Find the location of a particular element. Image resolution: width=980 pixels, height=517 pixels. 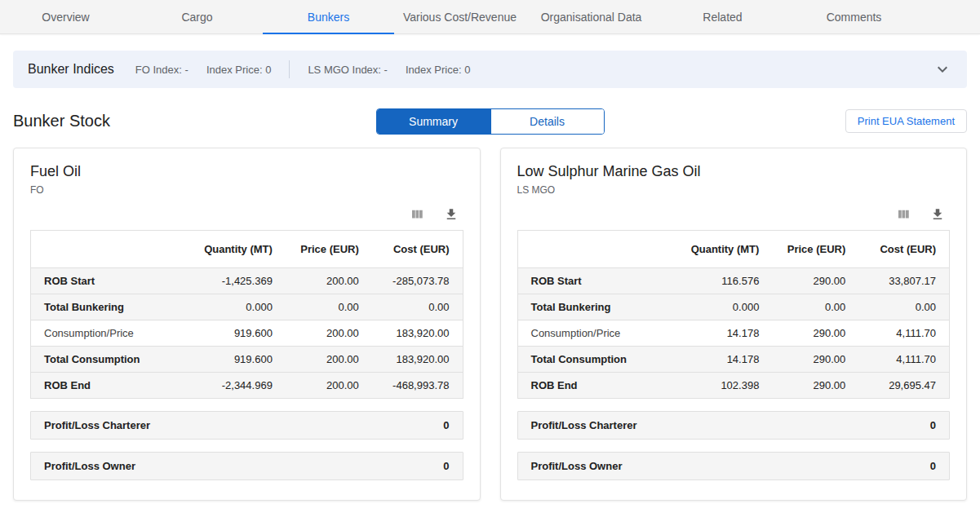

tab-bunkers: Bunkers is located at coordinates (328, 16).